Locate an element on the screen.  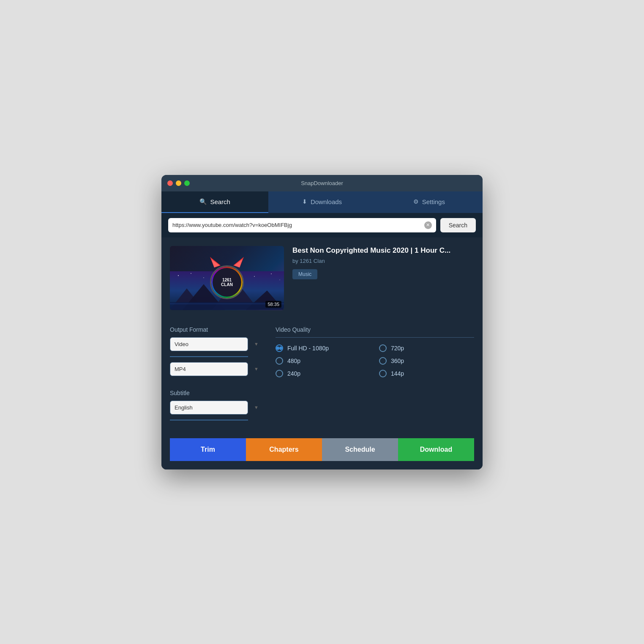
quality-label-480p: 480p is located at coordinates (294, 361).